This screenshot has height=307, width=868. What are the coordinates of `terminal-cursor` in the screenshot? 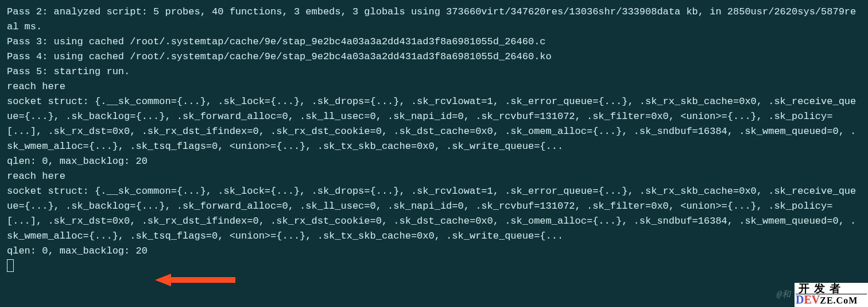 It's located at (10, 266).